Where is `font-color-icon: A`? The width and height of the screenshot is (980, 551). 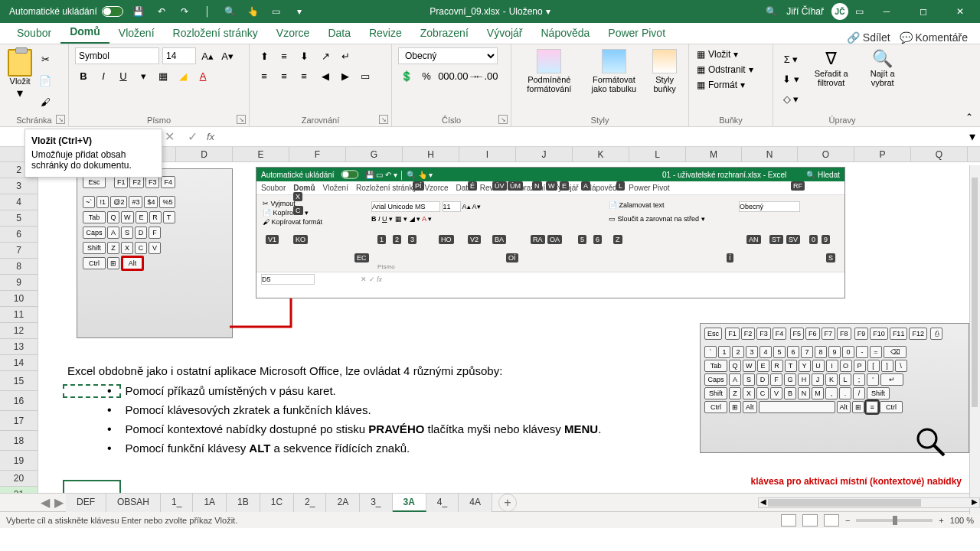 font-color-icon: A is located at coordinates (203, 76).